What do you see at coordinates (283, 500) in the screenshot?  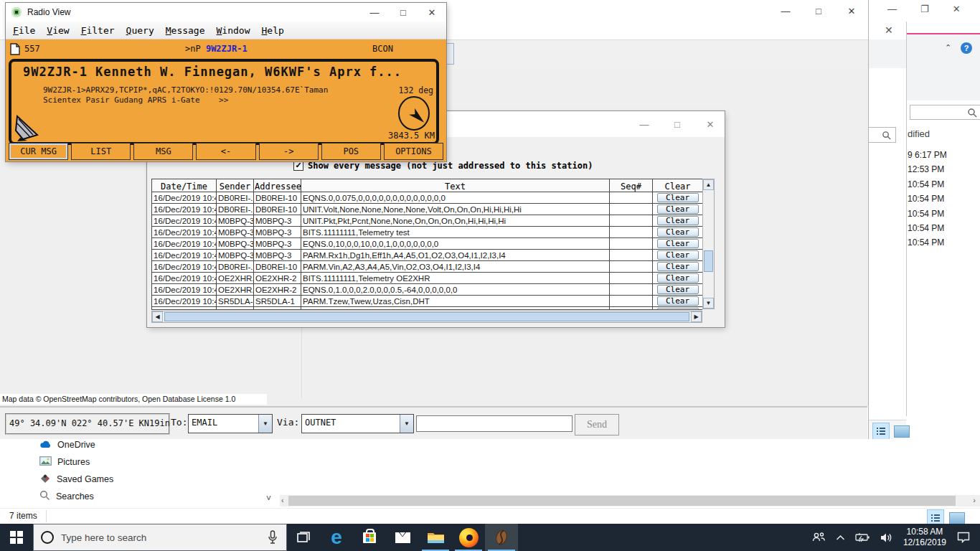 I see `scroll-left-icon: ‹` at bounding box center [283, 500].